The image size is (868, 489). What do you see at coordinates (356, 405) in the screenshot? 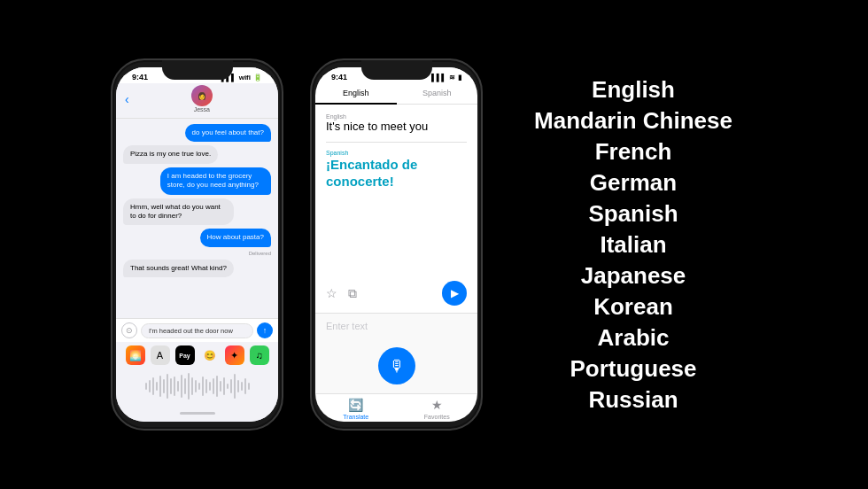
I see `translate-icon: 🔄` at bounding box center [356, 405].